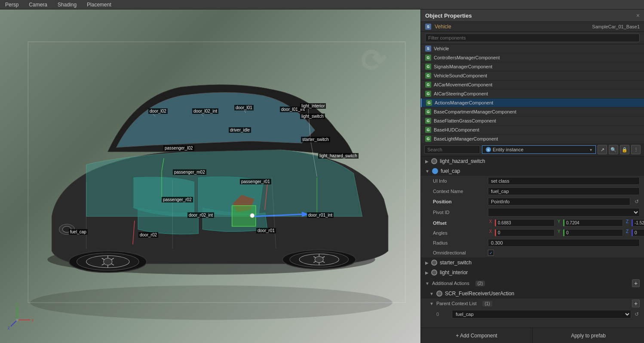 This screenshot has width=644, height=343. What do you see at coordinates (475, 112) in the screenshot?
I see `comp-name-g7: BaseCompartmentManagerComponent` at bounding box center [475, 112].